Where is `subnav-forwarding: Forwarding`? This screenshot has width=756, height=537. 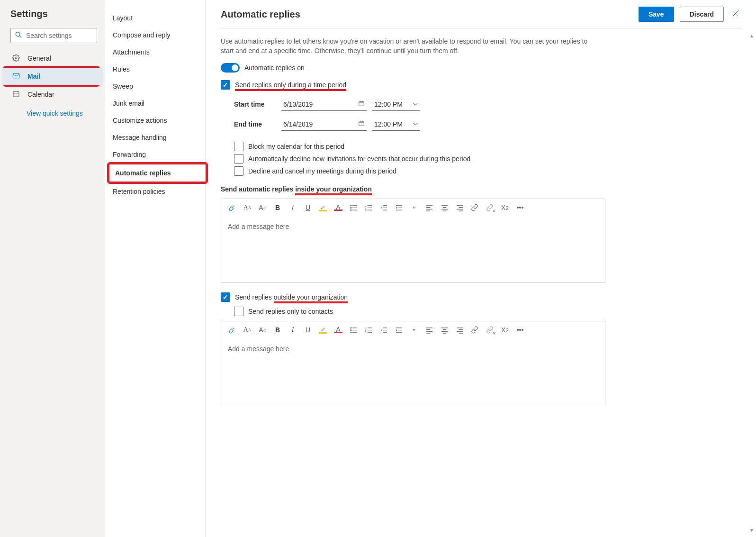 subnav-forwarding: Forwarding is located at coordinates (159, 155).